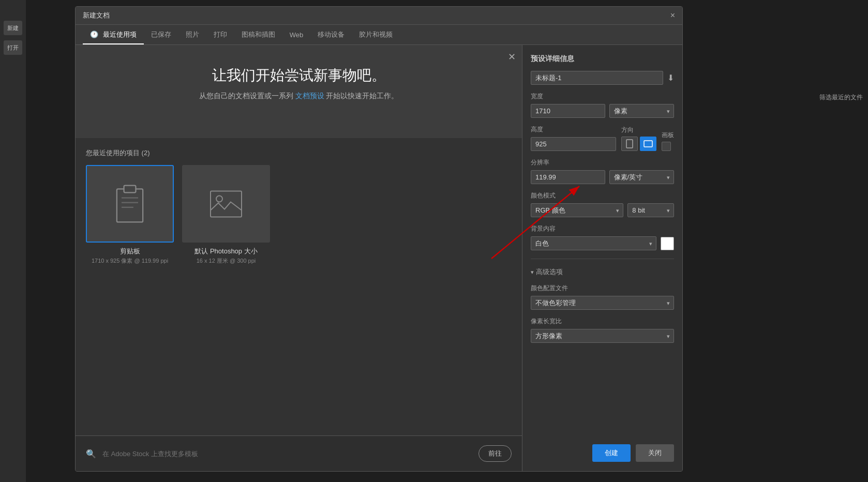 The width and height of the screenshot is (868, 482). I want to click on height-label: 高度, so click(573, 129).